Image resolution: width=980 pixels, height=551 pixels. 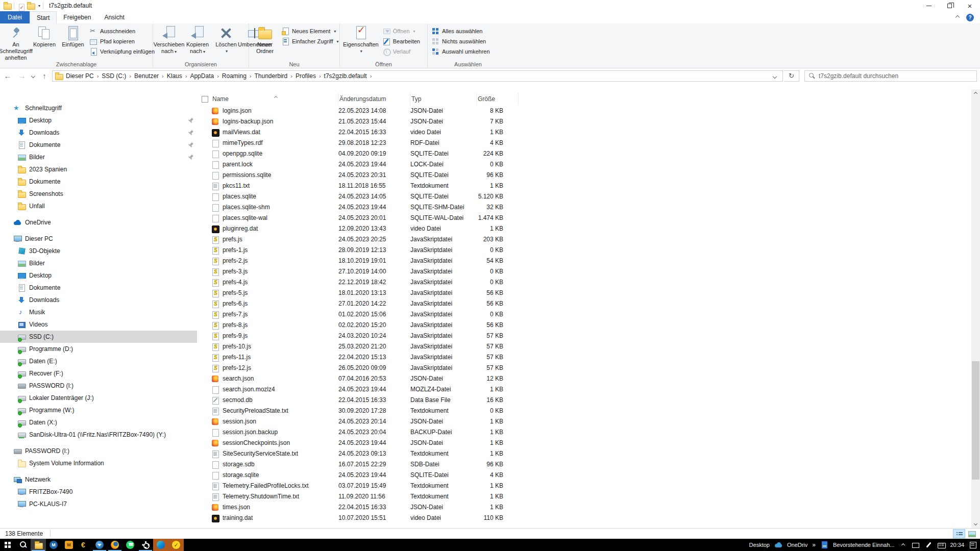 I want to click on file-row-secmod-db: secmod.db22.04.2015 16:33Data Base File1…, so click(x=584, y=400).